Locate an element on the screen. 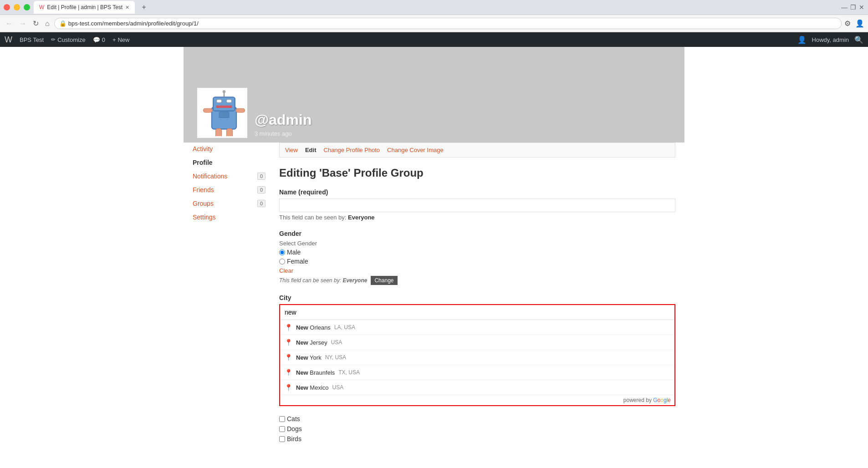  wp-bar-right: 👤 Howdy, admin 🔍 is located at coordinates (831, 40).